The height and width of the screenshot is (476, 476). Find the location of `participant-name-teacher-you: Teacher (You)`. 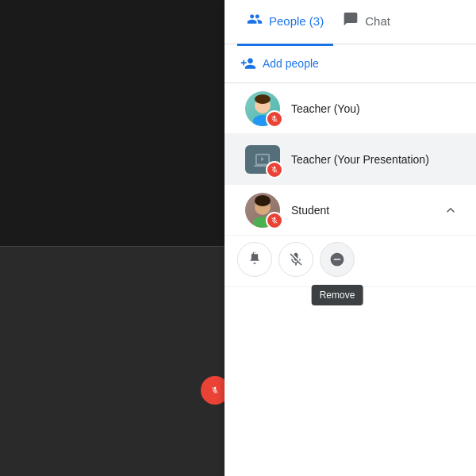

participant-name-teacher-you: Teacher (You) is located at coordinates (376, 109).